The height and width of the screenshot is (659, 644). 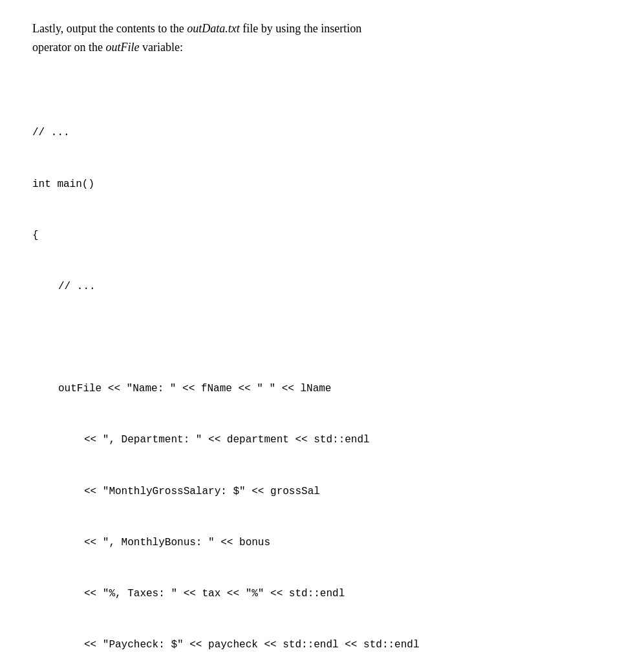 What do you see at coordinates (122, 47) in the screenshot?
I see `outfile-italic: outFile` at bounding box center [122, 47].